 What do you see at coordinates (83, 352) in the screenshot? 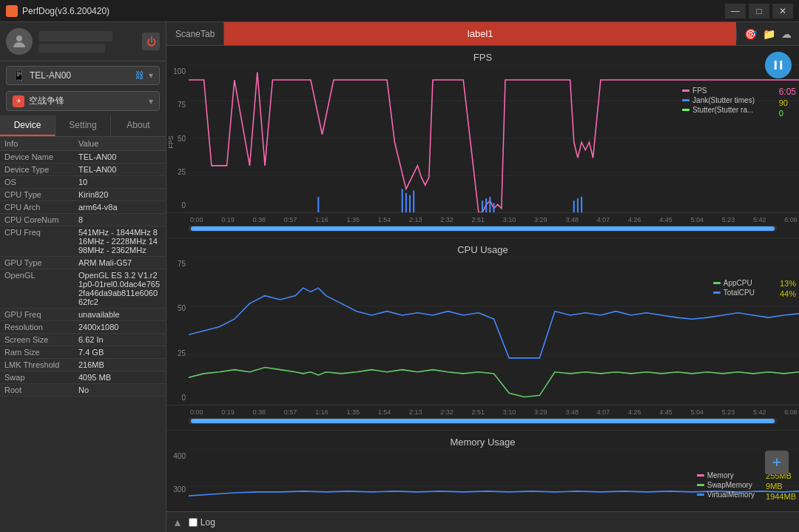
I see `info-table-row: Ram Size7.4 GB` at bounding box center [83, 352].